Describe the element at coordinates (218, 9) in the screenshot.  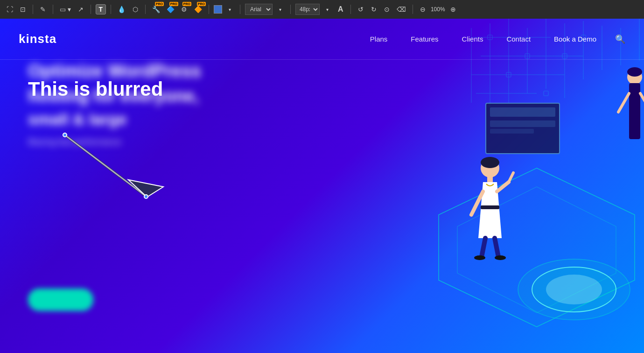
I see `color-swatch` at that location.